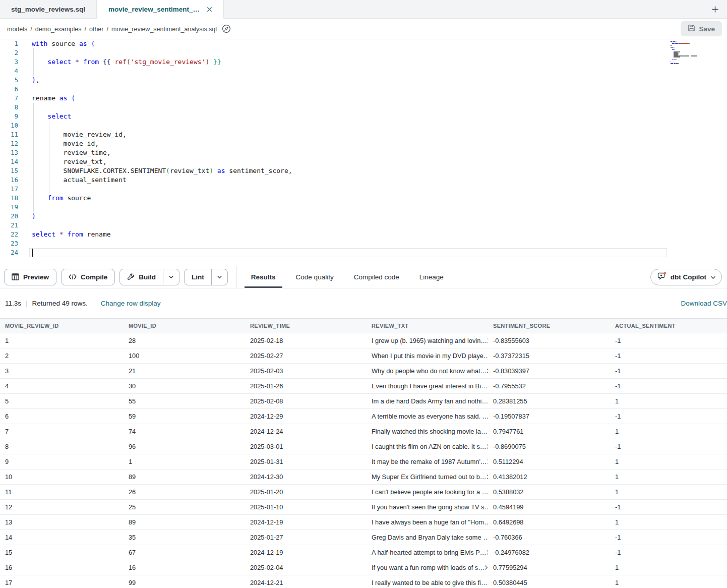 The width and height of the screenshot is (727, 588). Describe the element at coordinates (428, 538) in the screenshot. I see `cell-review_txt: Greg Davis and Bryan Daly take some …` at that location.